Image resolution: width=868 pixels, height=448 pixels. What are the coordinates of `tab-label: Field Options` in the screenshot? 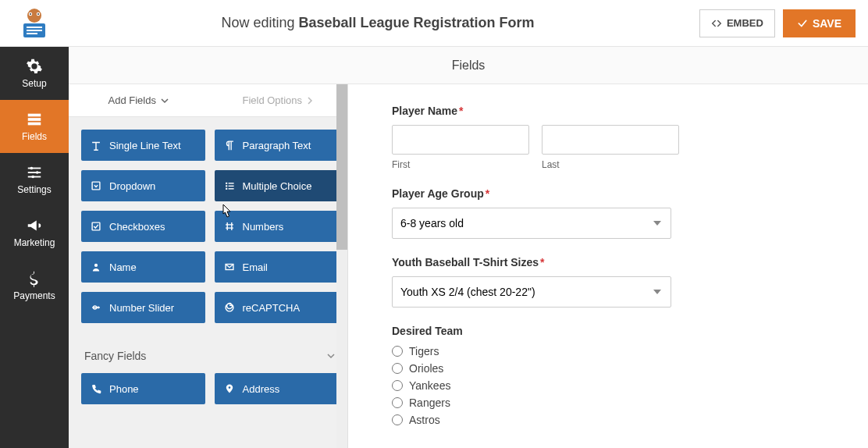 It's located at (272, 100).